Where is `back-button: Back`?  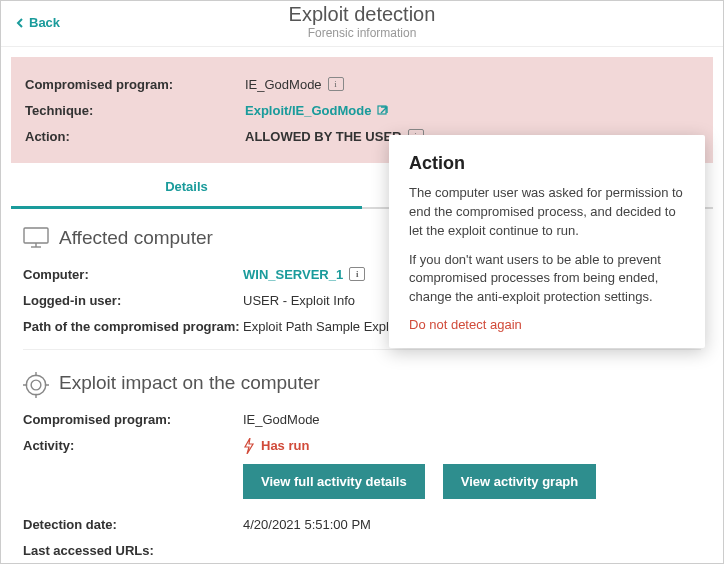
back-button: Back is located at coordinates (38, 22).